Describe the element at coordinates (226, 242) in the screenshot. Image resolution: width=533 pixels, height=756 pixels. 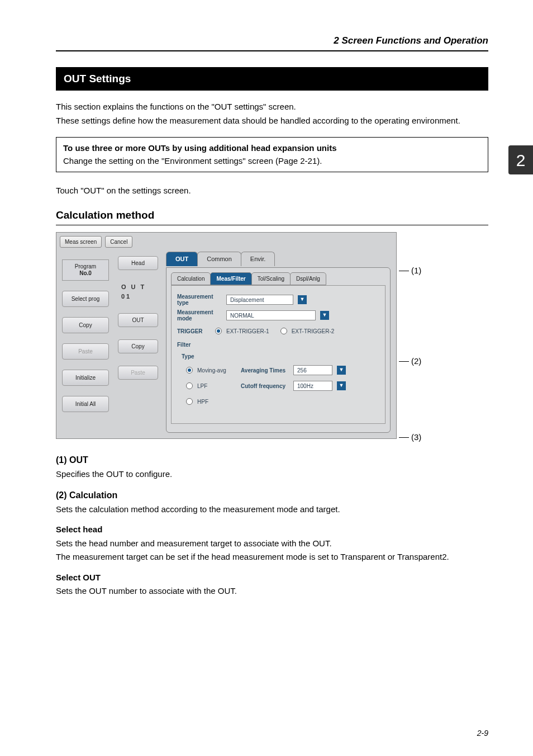
I see `screenshot-topbar: Meas screen Cancel` at that location.